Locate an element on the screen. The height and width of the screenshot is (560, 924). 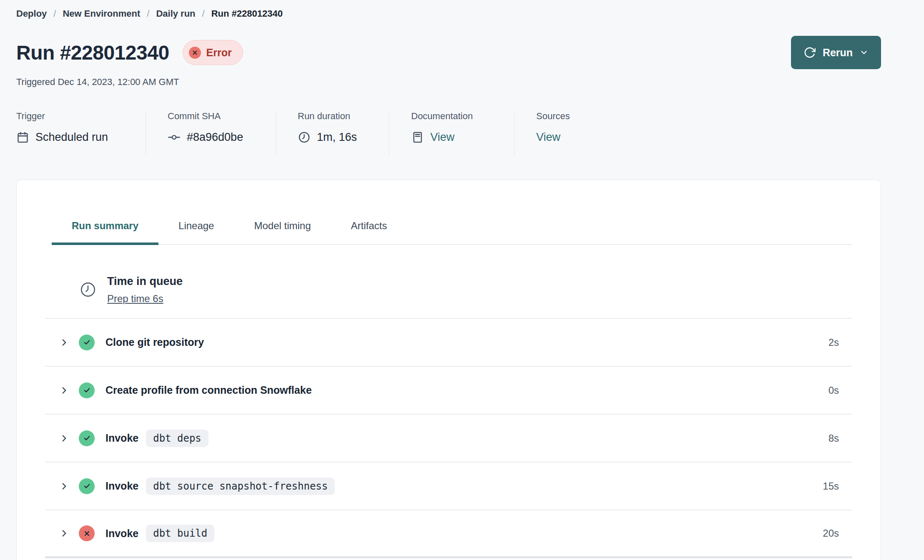
tab-model-timing: Model timing is located at coordinates (282, 232).